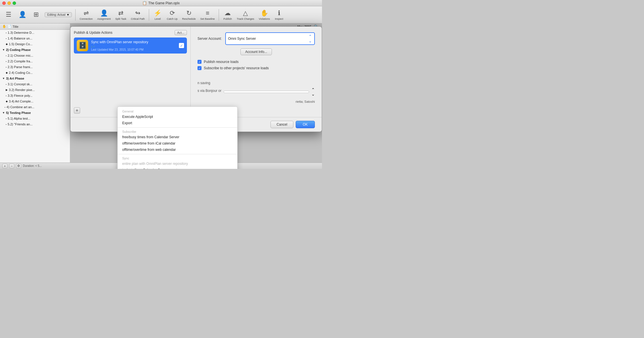 This screenshot has height=338, width=644. I want to click on window-title: 📋 The Game Plan.oplx, so click(161, 3).